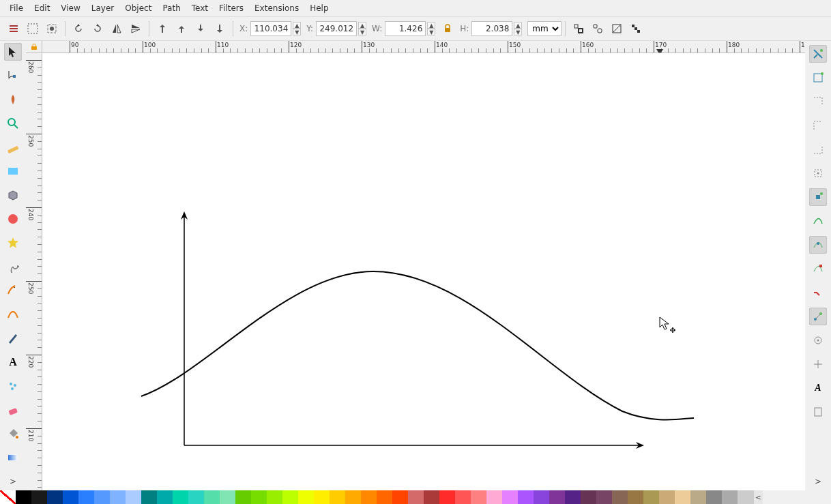 Image resolution: width=831 pixels, height=504 pixels. What do you see at coordinates (818, 293) in the screenshot?
I see `snap-smooth-node-icon` at bounding box center [818, 293].